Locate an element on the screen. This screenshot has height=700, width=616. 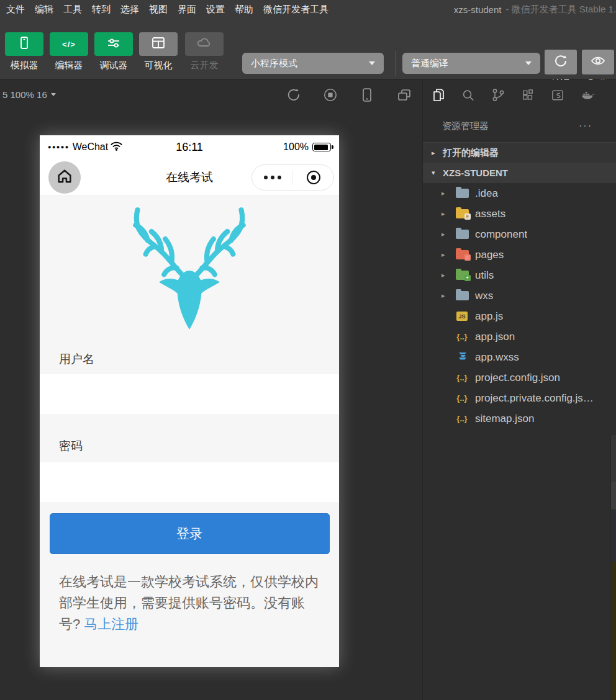
wxss-file-icon is located at coordinates (462, 357).